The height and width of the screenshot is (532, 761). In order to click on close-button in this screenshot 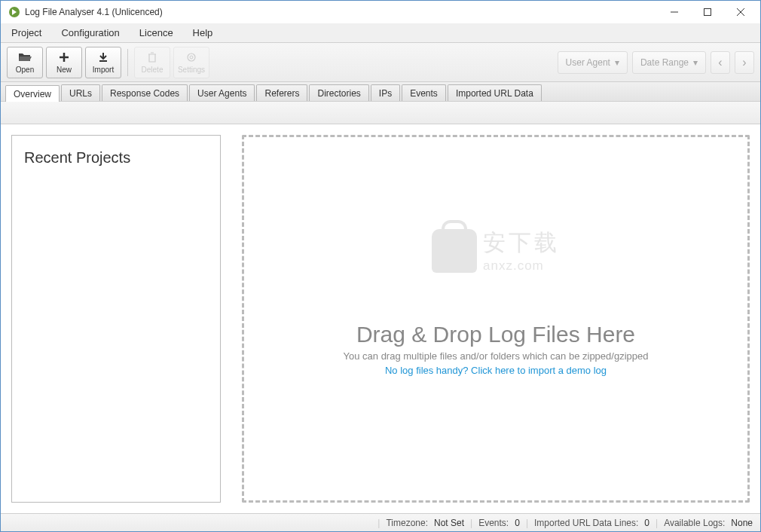, I will do `click(741, 12)`.